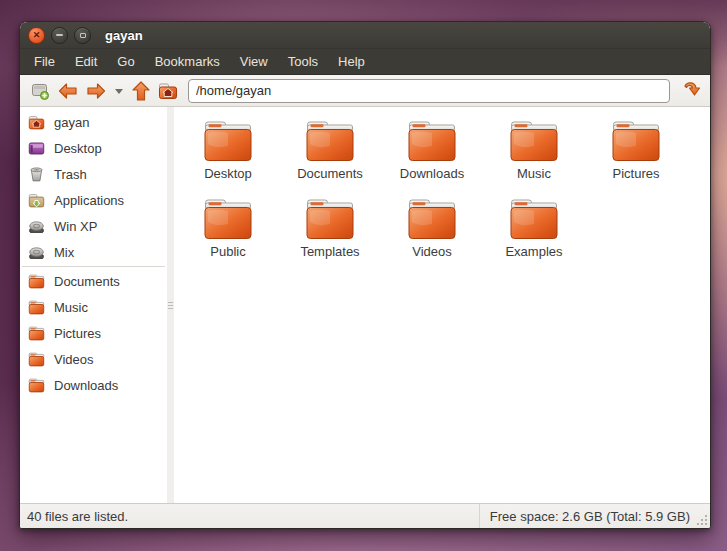  Describe the element at coordinates (82, 36) in the screenshot. I see `window-maximize-button` at that location.